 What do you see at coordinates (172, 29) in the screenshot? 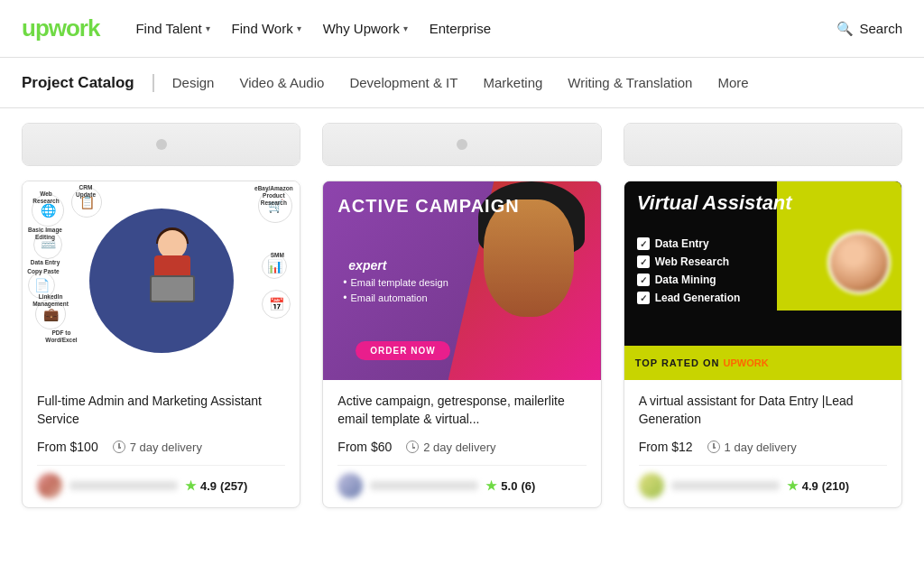
I see `nav-find-talent: Find Talent ▾` at bounding box center [172, 29].